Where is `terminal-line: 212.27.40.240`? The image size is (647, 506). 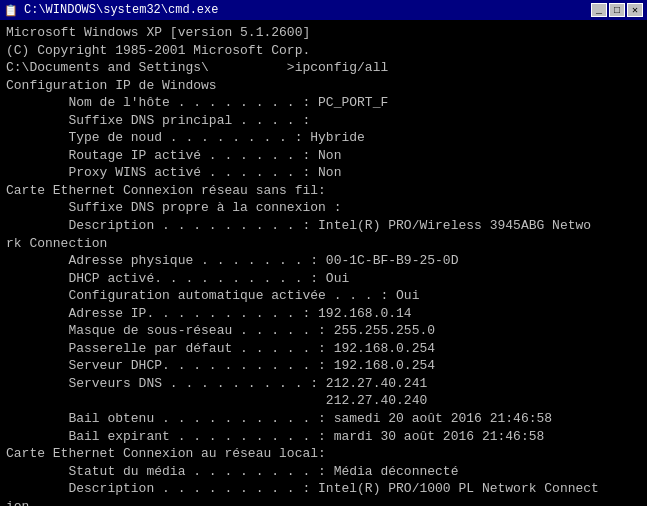
terminal-line: 212.27.40.240 is located at coordinates (324, 401).